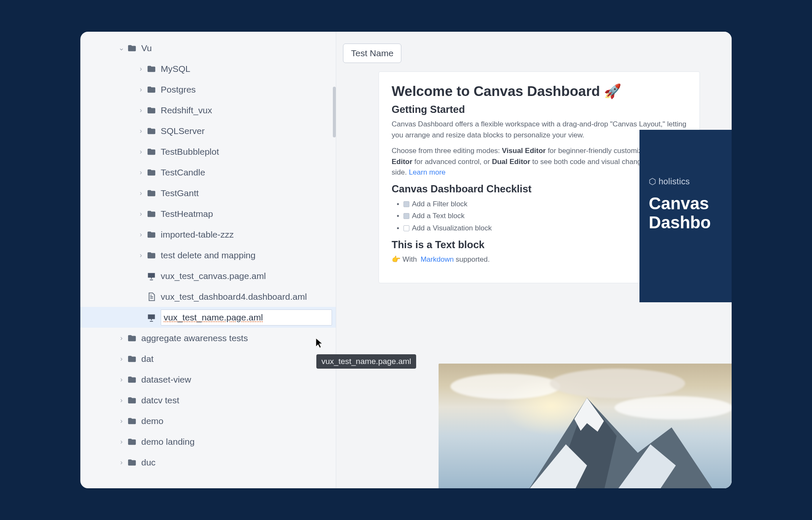 The width and height of the screenshot is (812, 520). I want to click on tree-folder: › dataset-view, so click(208, 380).